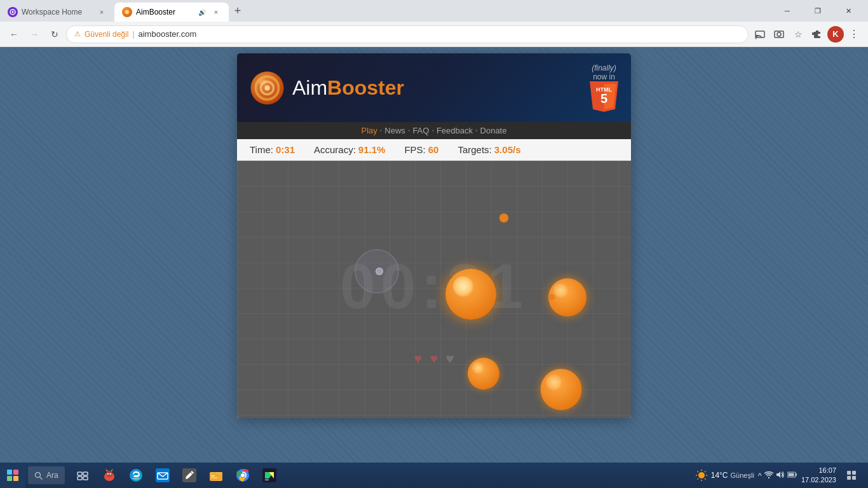  What do you see at coordinates (798, 34) in the screenshot?
I see `bookmark-button: ☆` at bounding box center [798, 34].